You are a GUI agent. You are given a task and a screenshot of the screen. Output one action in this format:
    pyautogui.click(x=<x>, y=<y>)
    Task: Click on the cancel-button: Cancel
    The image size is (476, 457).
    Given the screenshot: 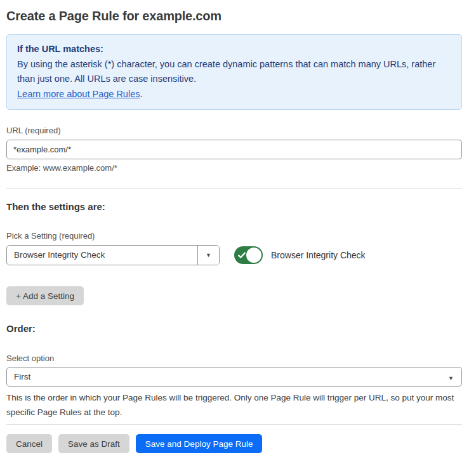 What is the action you would take?
    pyautogui.click(x=29, y=444)
    